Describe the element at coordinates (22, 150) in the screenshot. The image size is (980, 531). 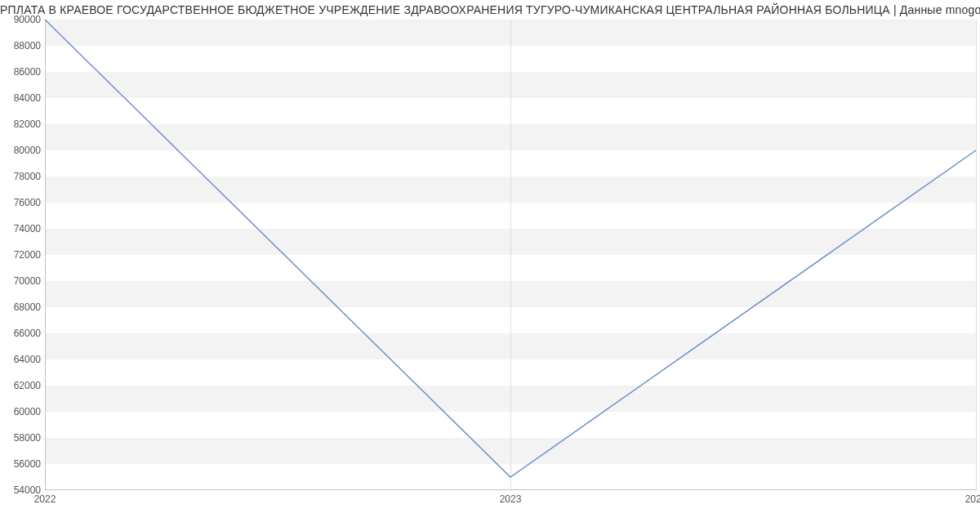
I see `y-tick-label: 80000` at that location.